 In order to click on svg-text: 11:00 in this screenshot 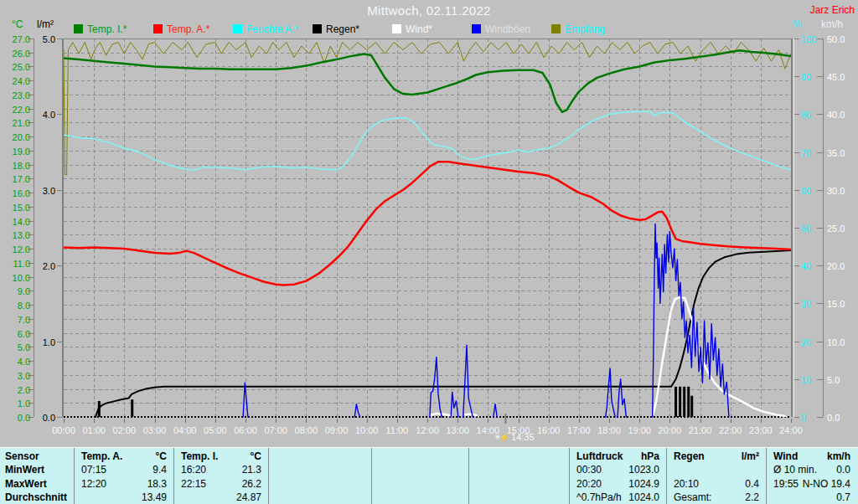, I will do `click(397, 430)`.